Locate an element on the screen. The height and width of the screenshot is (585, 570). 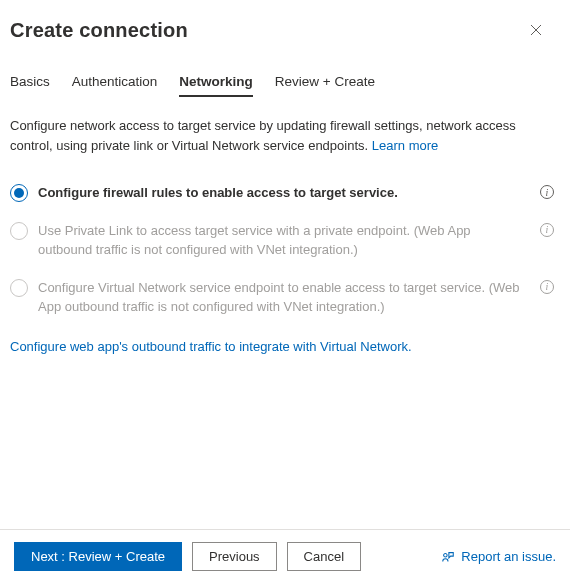
tab-bar: Basics Authentication Networking Review … is located at coordinates (285, 74).